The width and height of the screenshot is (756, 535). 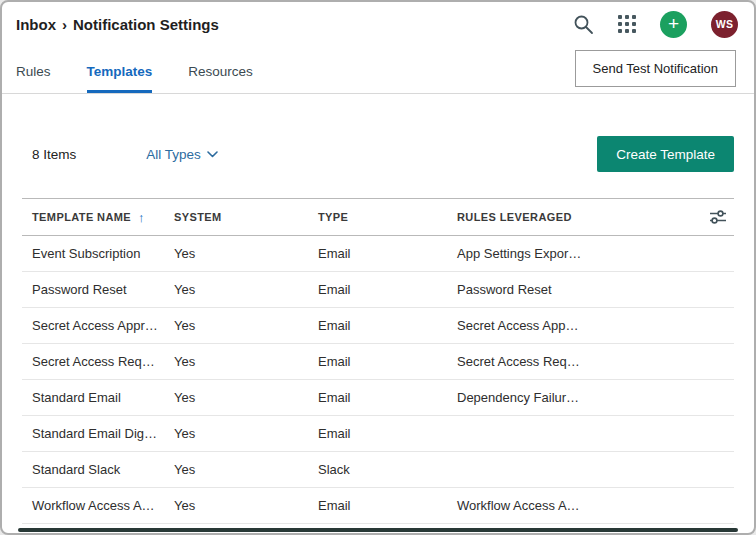 What do you see at coordinates (378, 217) in the screenshot?
I see `table-header-row: TEMPLATE NAME ↑ SYSTEM TYPE RULES LEVERA…` at bounding box center [378, 217].